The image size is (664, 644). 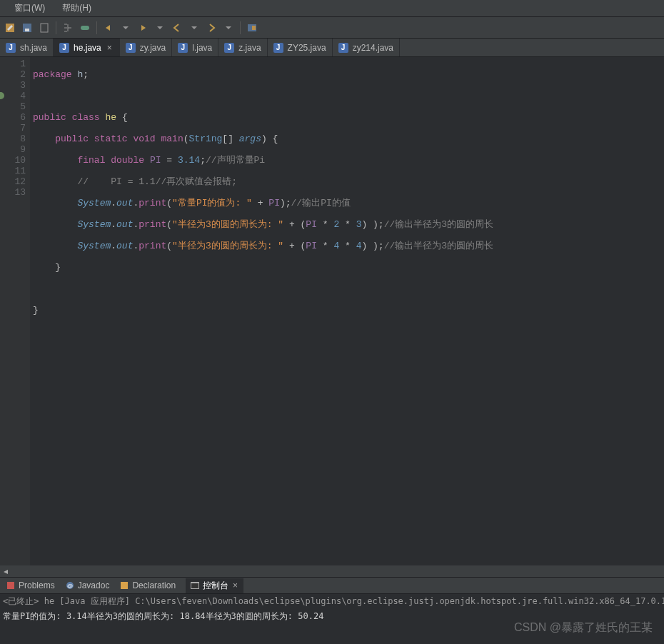 I want to click on tab-label: Problems, so click(x=37, y=585).